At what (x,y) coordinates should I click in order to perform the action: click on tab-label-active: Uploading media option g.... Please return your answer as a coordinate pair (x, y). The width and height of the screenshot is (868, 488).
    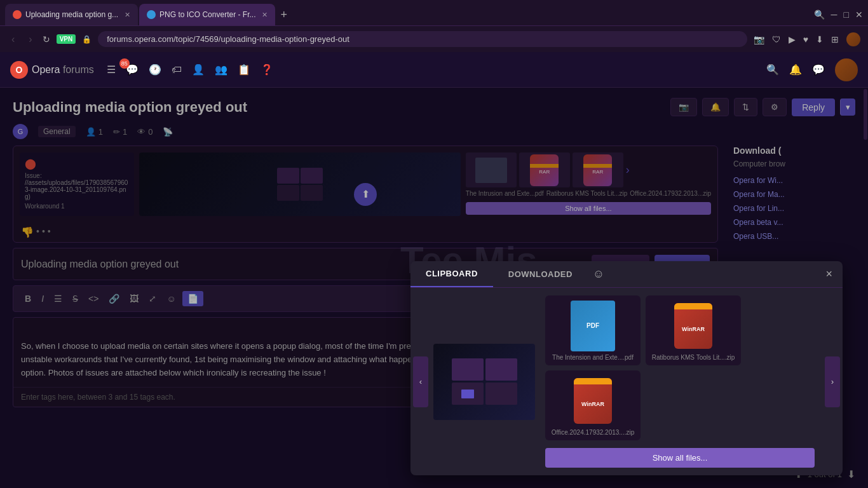
    Looking at the image, I should click on (72, 15).